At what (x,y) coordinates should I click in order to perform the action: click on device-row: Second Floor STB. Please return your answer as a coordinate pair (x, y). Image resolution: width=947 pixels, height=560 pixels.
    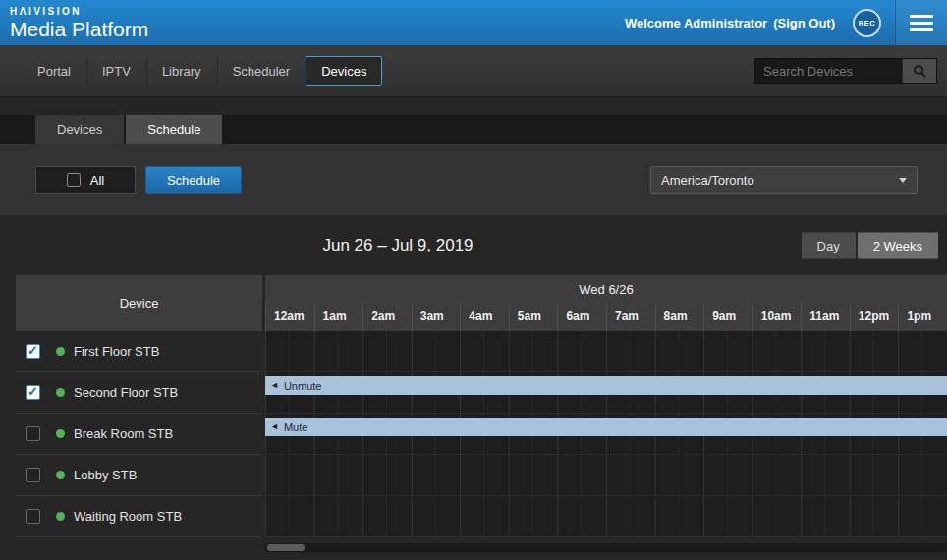
    Looking at the image, I should click on (139, 393).